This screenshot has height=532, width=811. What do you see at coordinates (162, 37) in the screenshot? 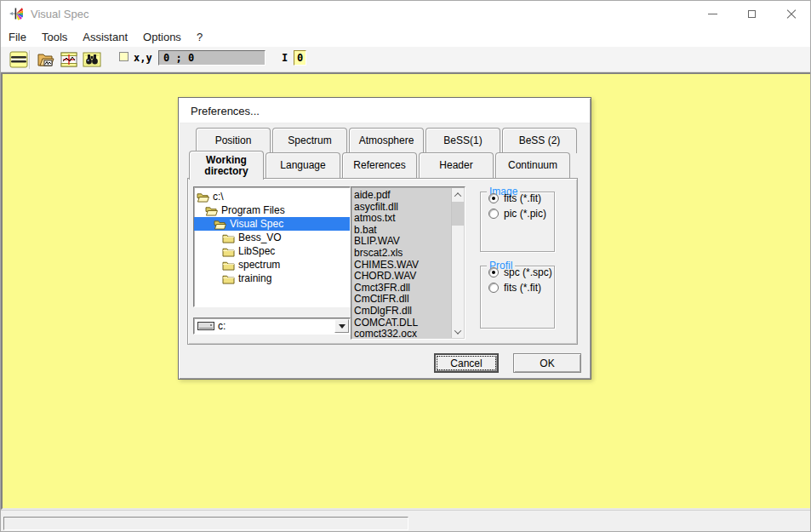
I see `menu-item: Options` at bounding box center [162, 37].